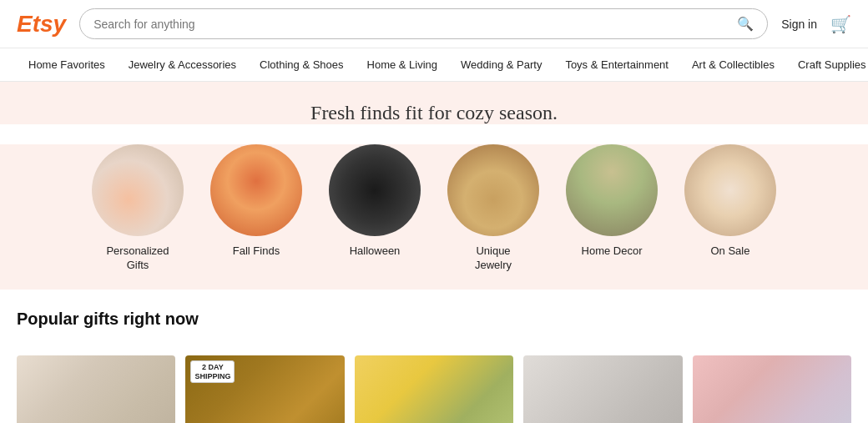  What do you see at coordinates (67, 65) in the screenshot?
I see `nav-home-favorites: Home Favorites` at bounding box center [67, 65].